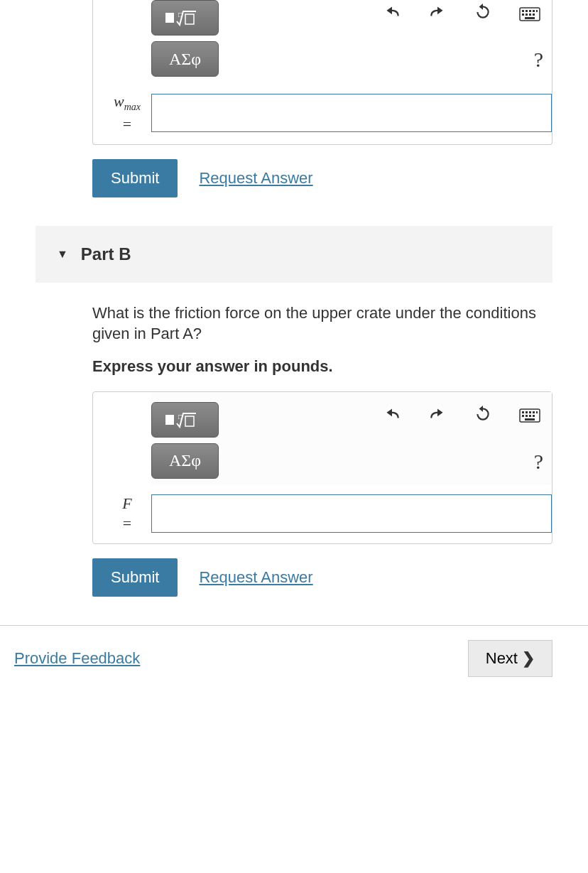  What do you see at coordinates (528, 658) in the screenshot?
I see `chevron-right-icon: ❯` at bounding box center [528, 658].